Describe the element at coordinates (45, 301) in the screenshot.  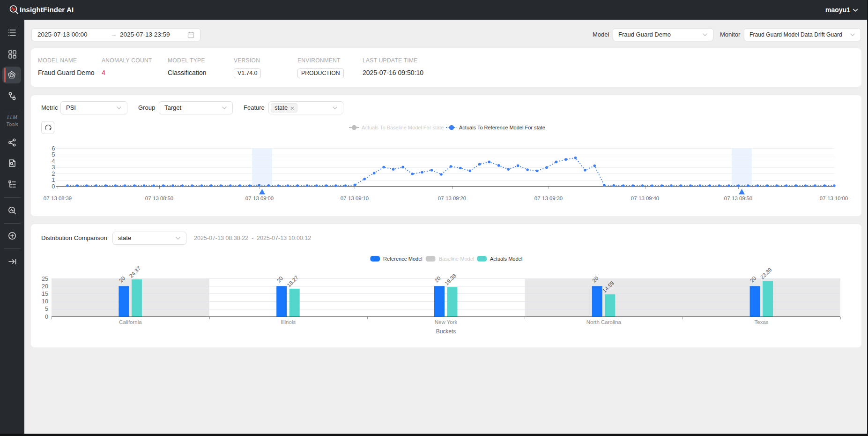
I see `svg-text: 10` at that location.